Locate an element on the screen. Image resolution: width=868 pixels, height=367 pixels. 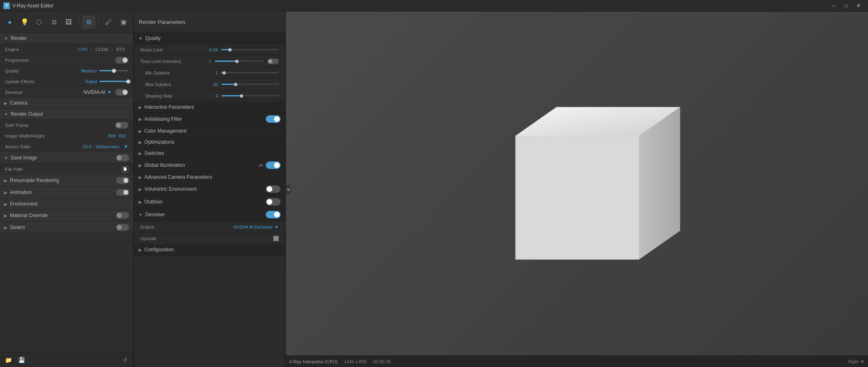
left-panel: ● 💡 ⬡ ⧉ 🖼 ⚙ 🖊 ▣ ▼ Render Engine CPU is located at coordinates (67, 189).